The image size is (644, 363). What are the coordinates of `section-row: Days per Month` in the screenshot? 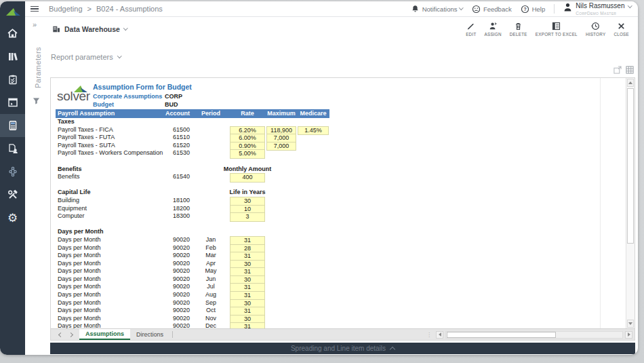 It's located at (193, 232).